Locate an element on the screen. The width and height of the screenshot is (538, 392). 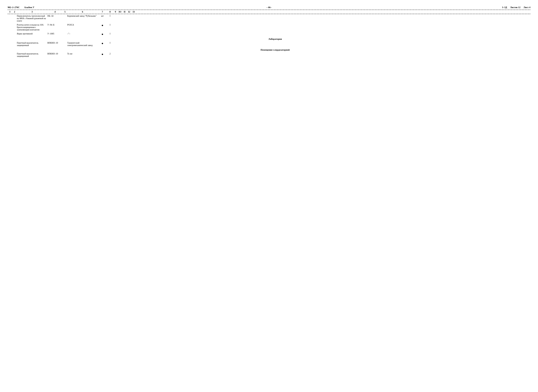
col-header-4: 4 is located at coordinates (55, 12).